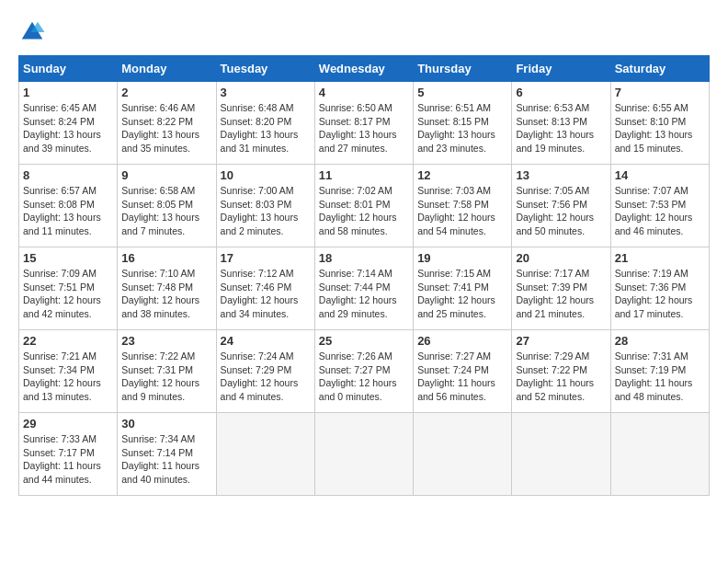 The height and width of the screenshot is (563, 728). I want to click on day-number: 21, so click(660, 258).